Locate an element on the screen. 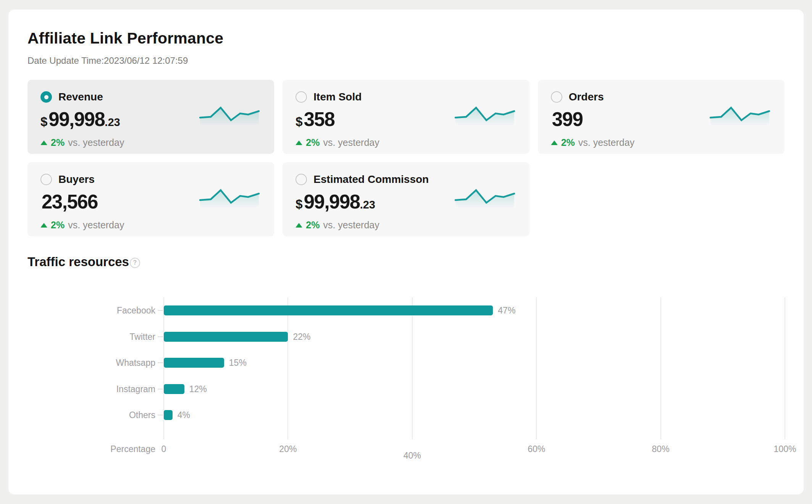 This screenshot has width=812, height=504. metric-card-item-sold: Item Sold $ 358 2% vs. yesterday is located at coordinates (406, 117).